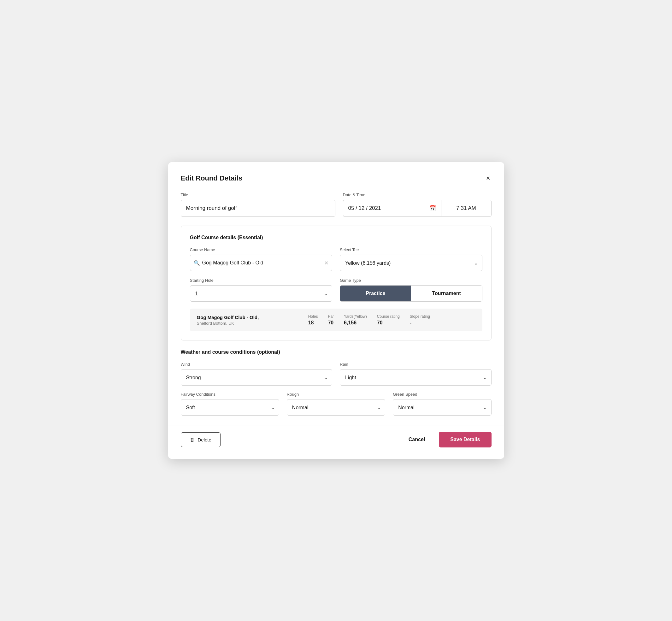 The height and width of the screenshot is (621, 672). I want to click on course-info-location: Shelford Bottom, UK, so click(253, 323).